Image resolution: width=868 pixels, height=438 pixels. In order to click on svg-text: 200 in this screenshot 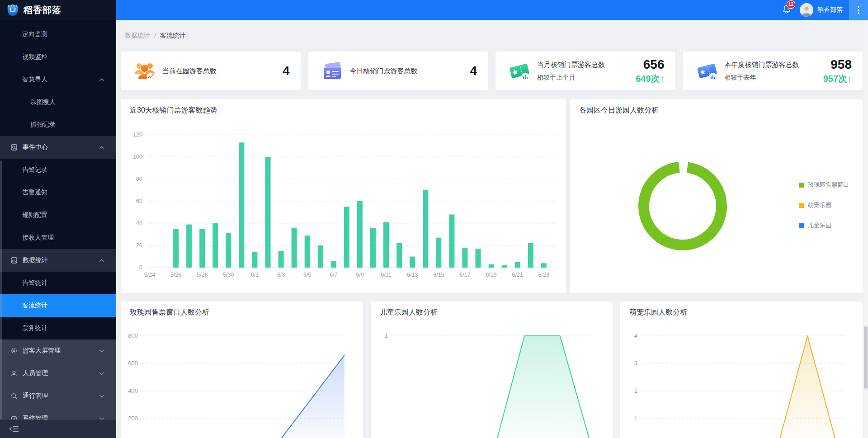, I will do `click(133, 419)`.